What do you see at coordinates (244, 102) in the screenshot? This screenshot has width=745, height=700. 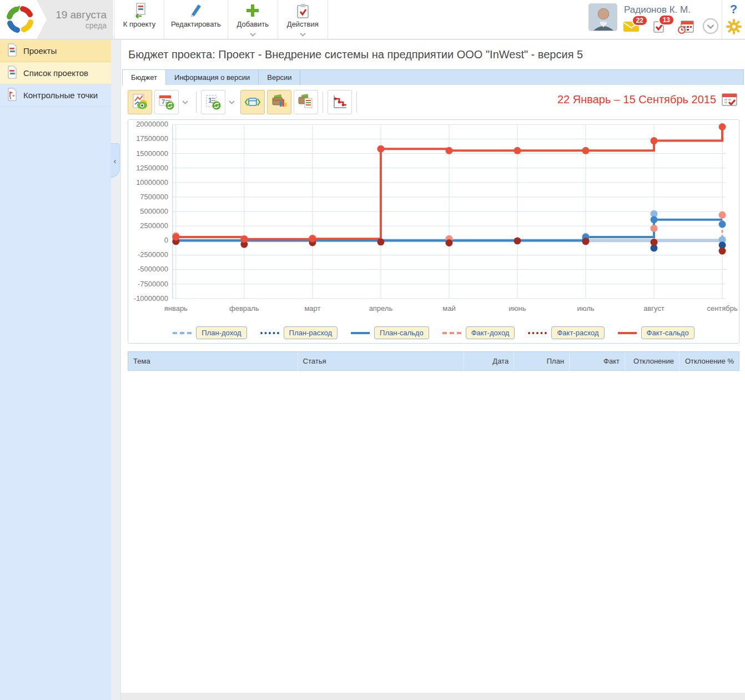 I see `budget-toolbar: 7 1` at bounding box center [244, 102].